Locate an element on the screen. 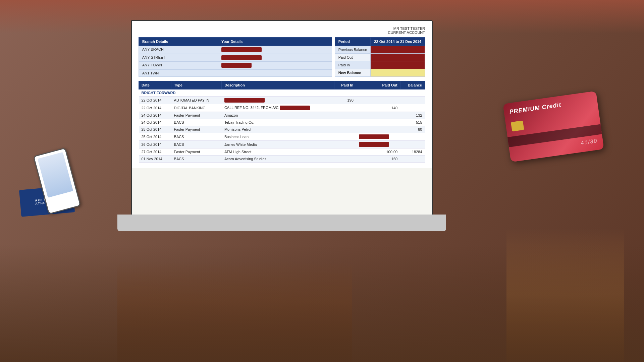  summary-table: Period 22 Oct 2014 to 21 Dec 2014 Previo… is located at coordinates (380, 57).